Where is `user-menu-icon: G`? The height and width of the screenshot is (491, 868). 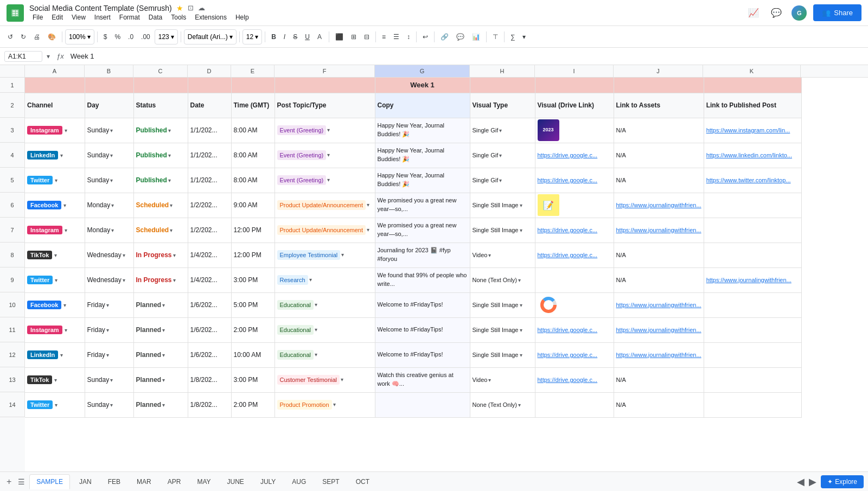
user-menu-icon: G is located at coordinates (799, 13).